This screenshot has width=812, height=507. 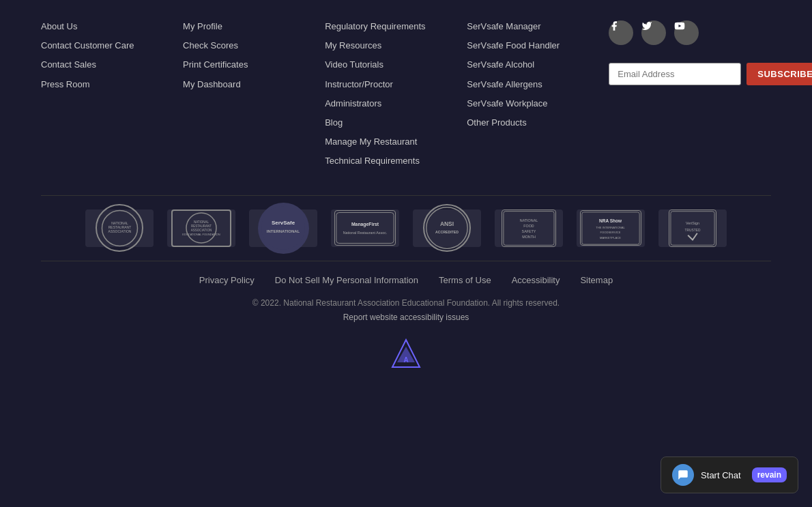 What do you see at coordinates (406, 353) in the screenshot?
I see `footer-brand-logo: A` at bounding box center [406, 353].